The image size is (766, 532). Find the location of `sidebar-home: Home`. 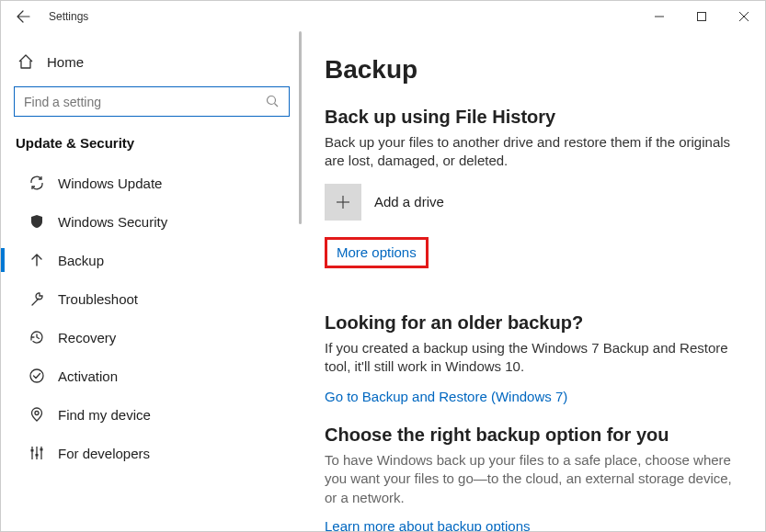

sidebar-home: Home is located at coordinates (152, 62).